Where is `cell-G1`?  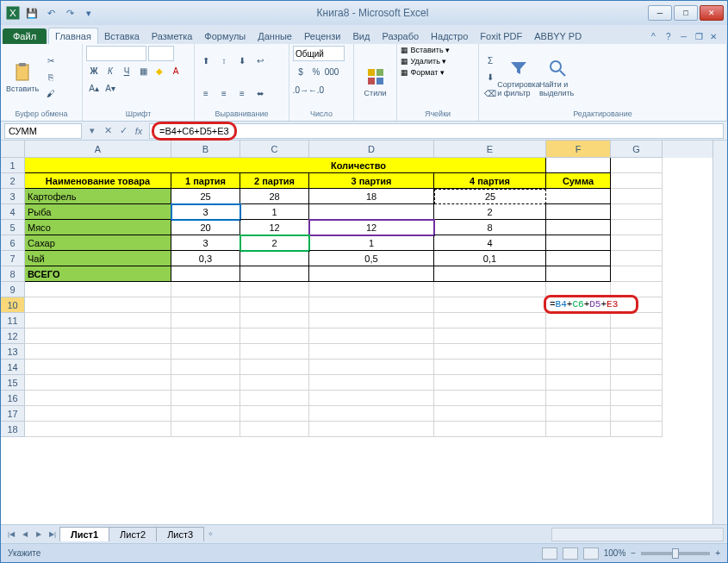
cell-G1 is located at coordinates (637, 166).